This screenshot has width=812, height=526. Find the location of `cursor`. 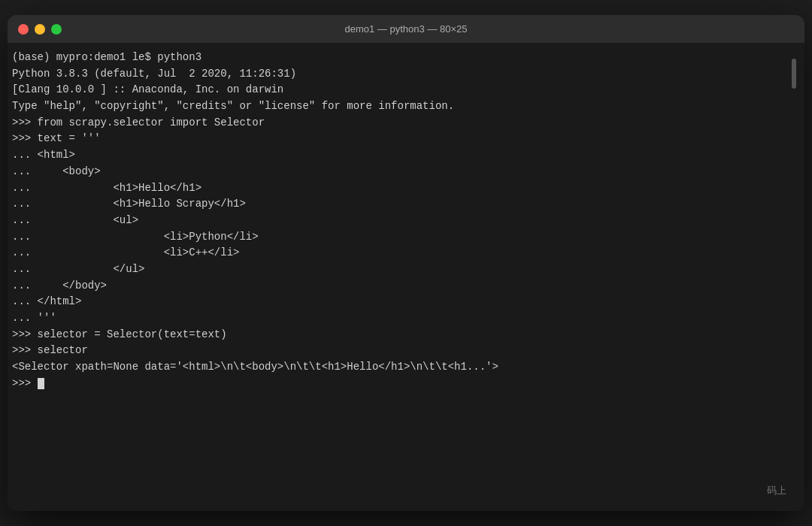

cursor is located at coordinates (41, 383).